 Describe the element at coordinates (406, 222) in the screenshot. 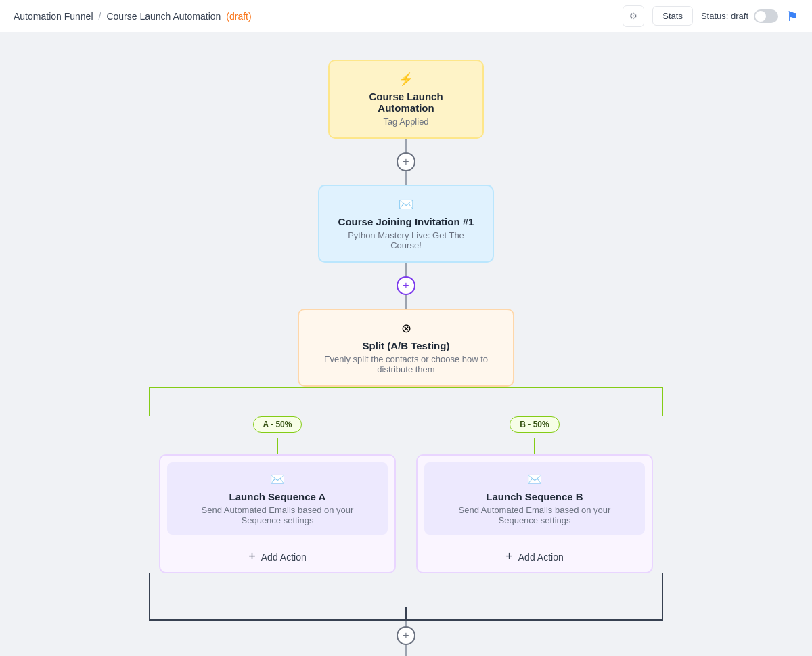

I see `email-title: Course Joining Invitation #1` at that location.